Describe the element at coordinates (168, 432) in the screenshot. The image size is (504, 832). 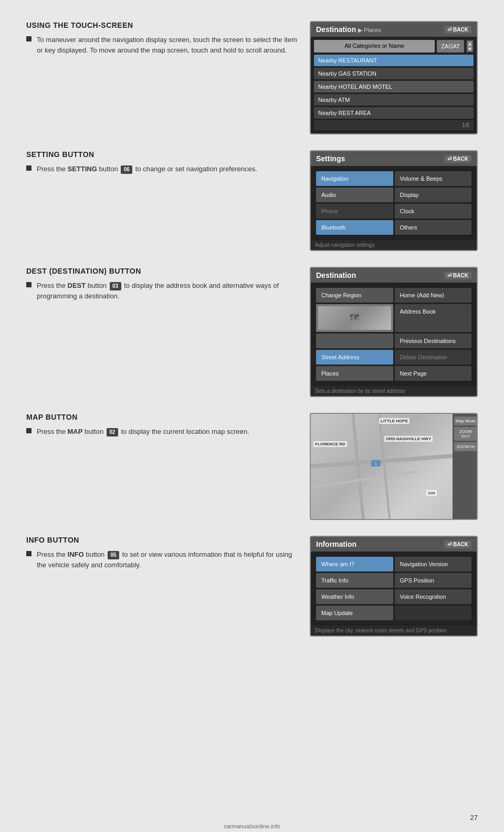
I see `bullet-map-text: Press the MAP button 02 to display the c…` at that location.